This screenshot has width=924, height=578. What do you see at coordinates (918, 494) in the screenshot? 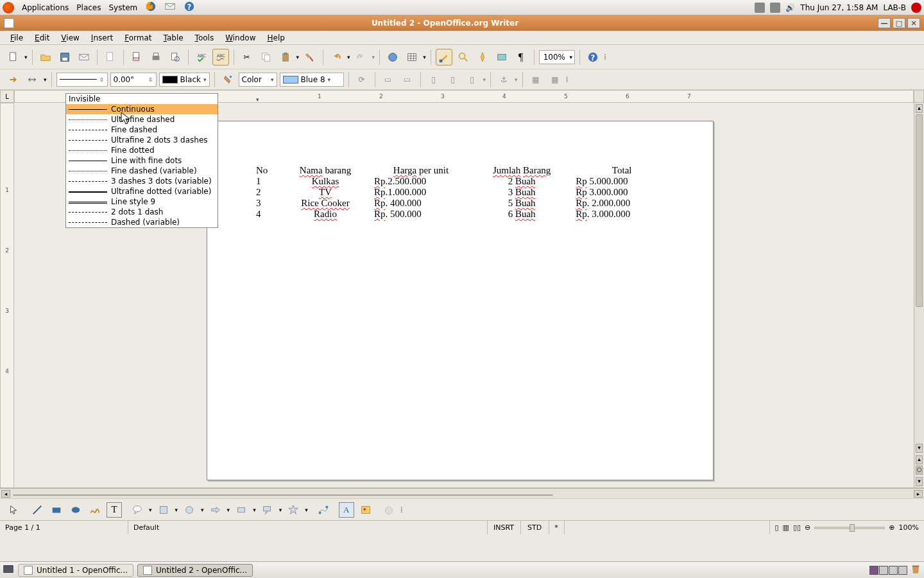
I see `scroll-right-button: ▸` at bounding box center [918, 494].